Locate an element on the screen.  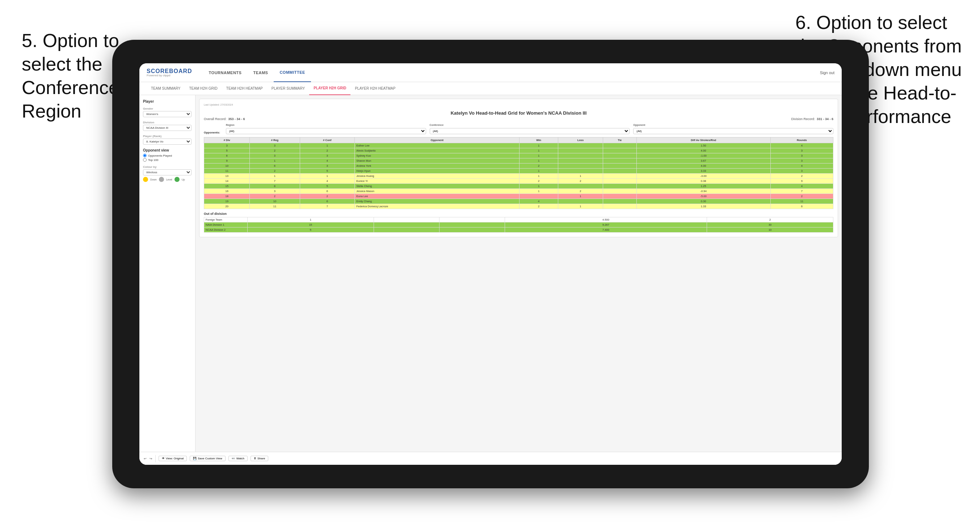
sub-nav-team-h2h-heatmap: TEAM H2H HEATMAP is located at coordinates (244, 89).